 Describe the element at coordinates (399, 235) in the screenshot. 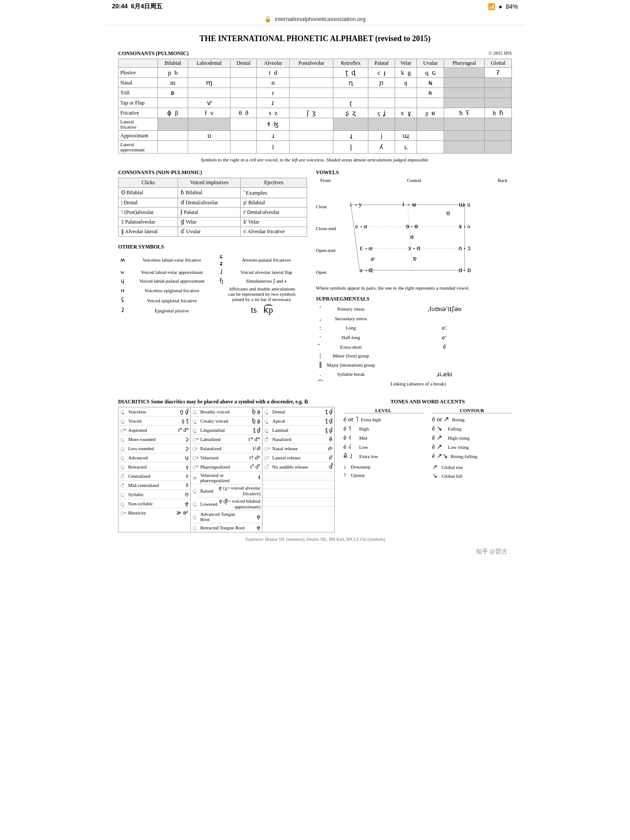

I see `vowel-diagram: Close Close-mid Open-mid Open i •` at that location.